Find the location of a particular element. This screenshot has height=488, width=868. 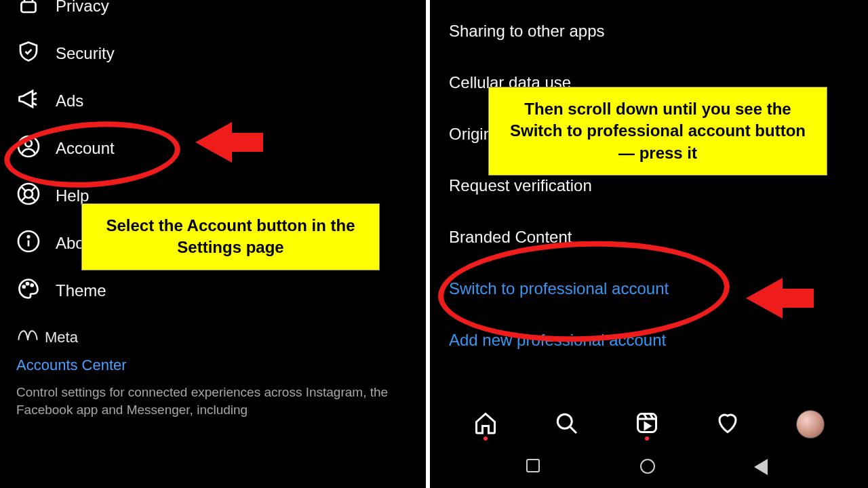

menu-label: Ads is located at coordinates (69, 101).